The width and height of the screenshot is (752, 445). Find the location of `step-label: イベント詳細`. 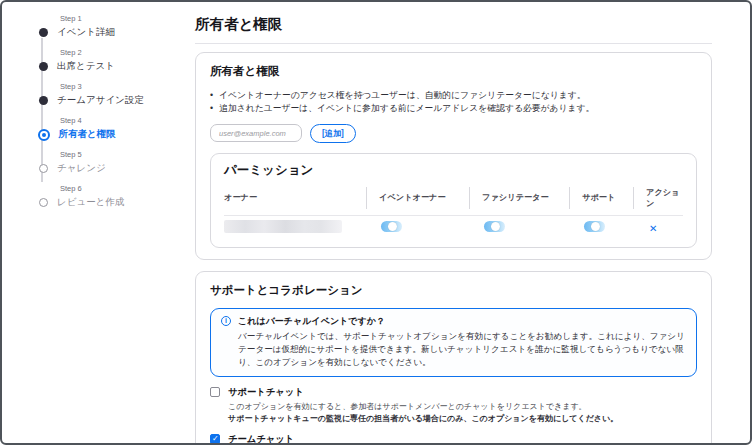

step-label: イベント詳細 is located at coordinates (86, 32).